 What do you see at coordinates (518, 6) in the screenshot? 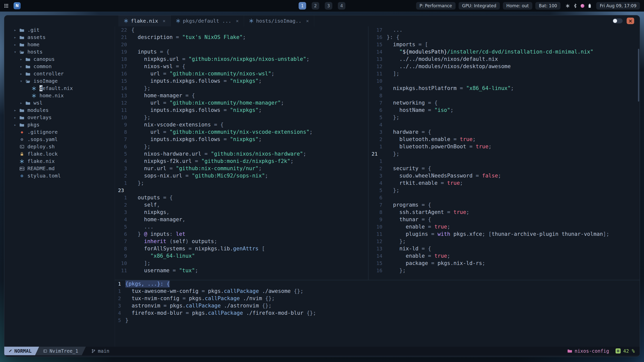
I see `status-pill-home-status: Home: out` at bounding box center [518, 6].